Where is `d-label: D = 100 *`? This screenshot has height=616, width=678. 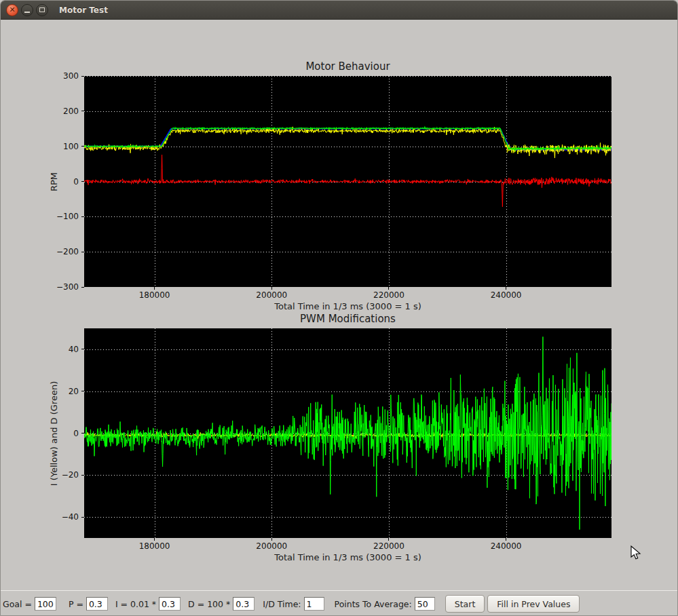
d-label: D = 100 * is located at coordinates (209, 604).